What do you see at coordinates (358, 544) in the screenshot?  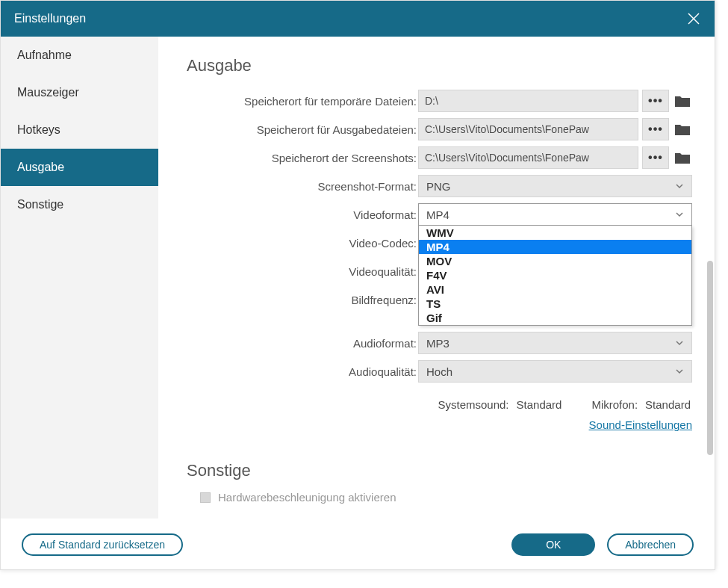 I see `footer: Auf Standard zurücksetzen OK Abbrechen` at bounding box center [358, 544].